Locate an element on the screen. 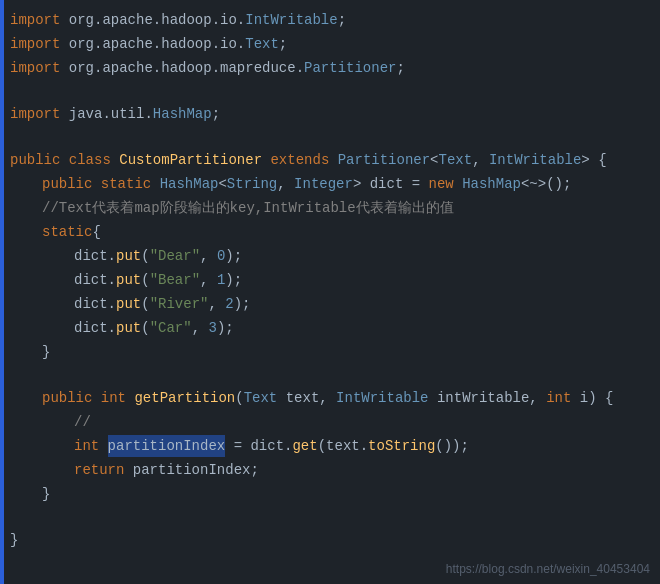  code-text: = dict. is located at coordinates (258, 446).